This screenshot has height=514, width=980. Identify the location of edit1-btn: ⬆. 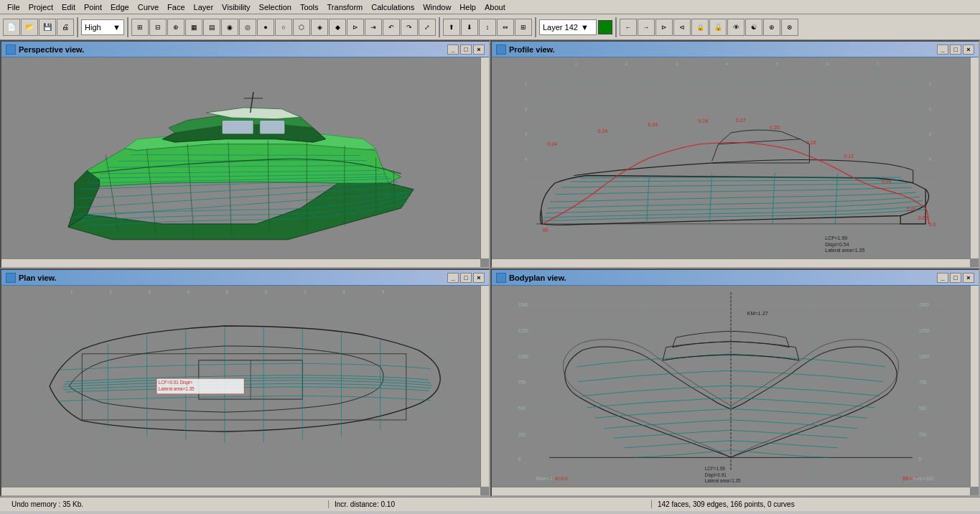
(452, 27).